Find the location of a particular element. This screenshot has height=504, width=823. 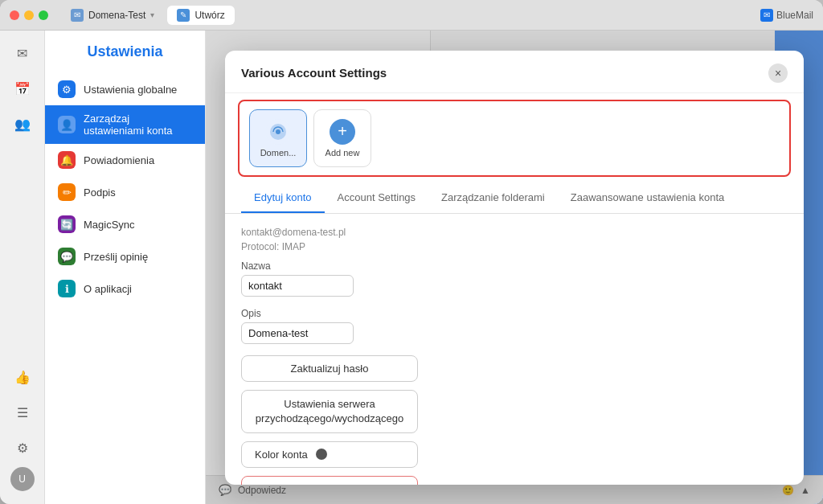

sidebar-item-notifications-label: Powiadomienia is located at coordinates (119, 161).